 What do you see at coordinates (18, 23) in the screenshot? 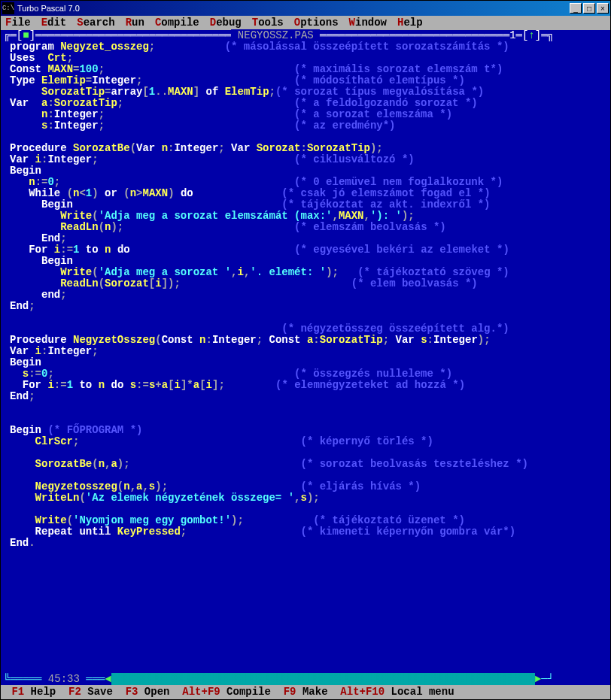
I see `menu-file: File` at bounding box center [18, 23].